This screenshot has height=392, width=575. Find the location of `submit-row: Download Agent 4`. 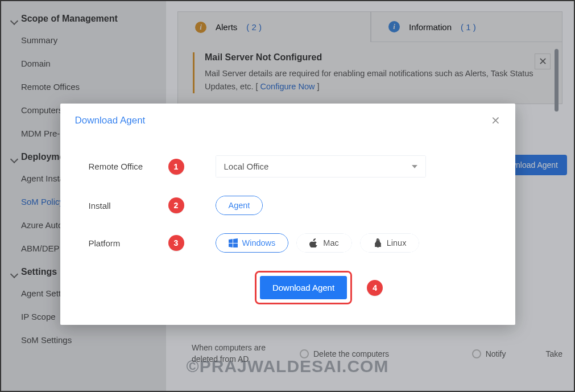

submit-row: Download Agent 4 is located at coordinates (293, 288).